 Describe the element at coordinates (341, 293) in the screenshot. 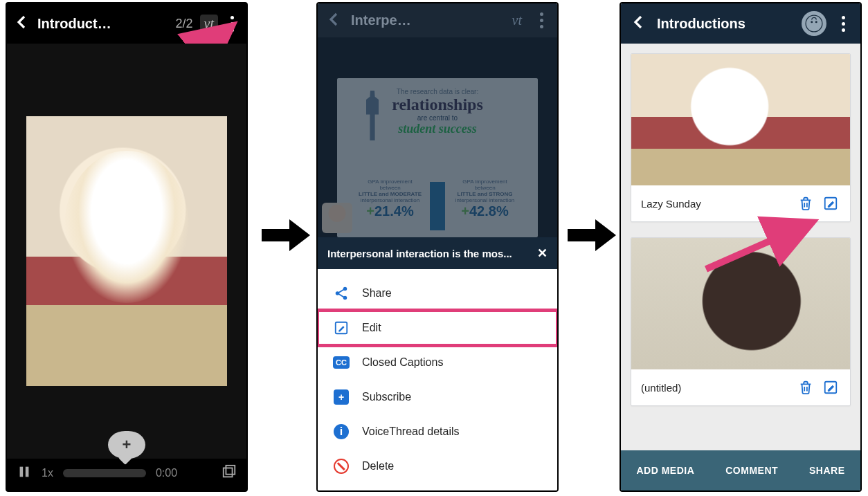

I see `share-icon` at that location.